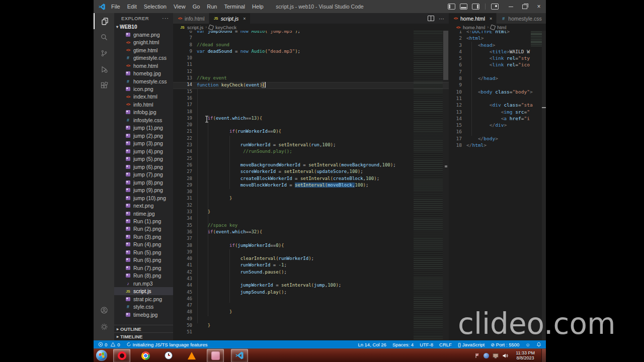  Describe the element at coordinates (539, 7) in the screenshot. I see `close-button: ×` at that location.